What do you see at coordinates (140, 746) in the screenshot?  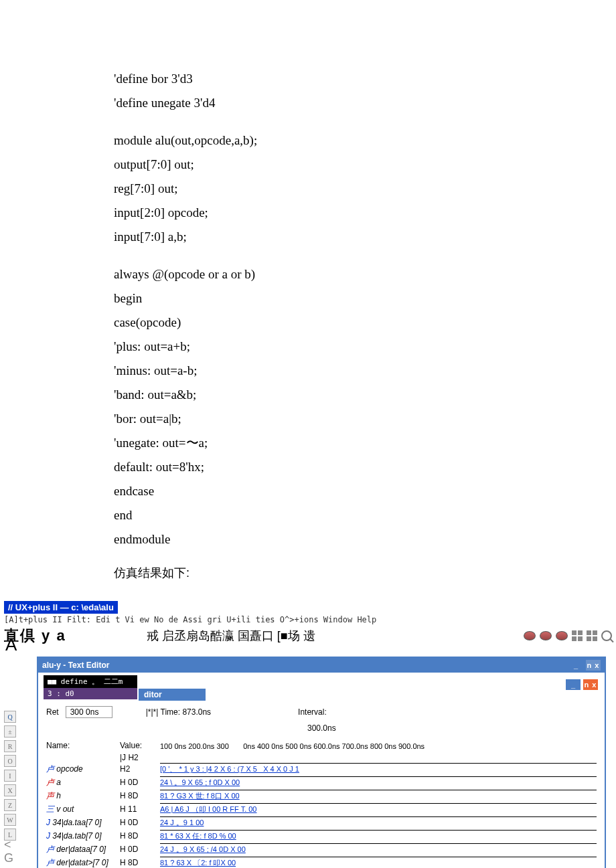 I see `value-column-header: Value:` at bounding box center [140, 746].